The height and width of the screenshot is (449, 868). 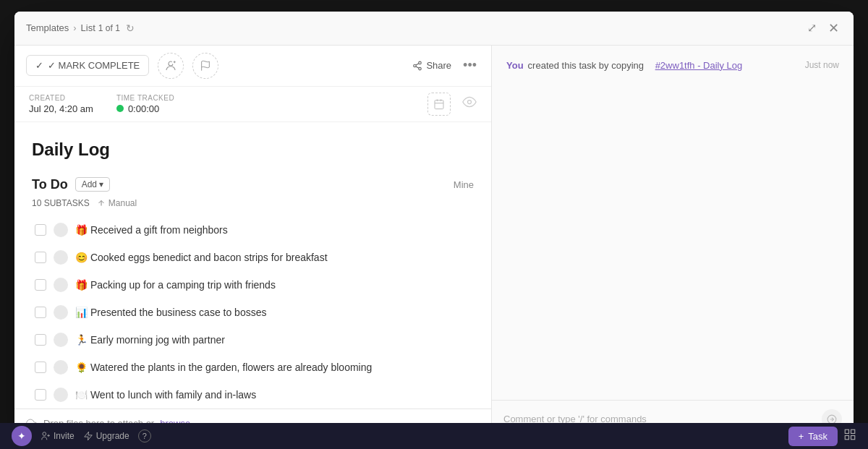 What do you see at coordinates (75, 27) in the screenshot?
I see `breadcrumb-sep1: ›` at bounding box center [75, 27].